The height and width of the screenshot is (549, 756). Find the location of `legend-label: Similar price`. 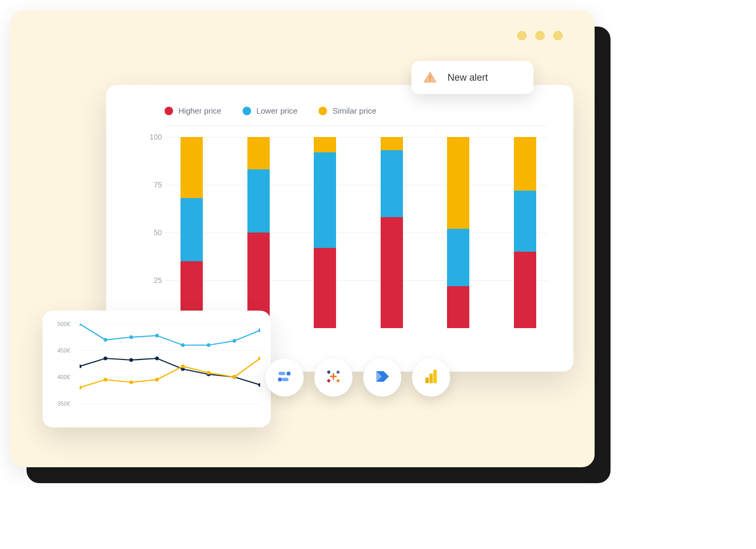

legend-label: Similar price is located at coordinates (355, 110).